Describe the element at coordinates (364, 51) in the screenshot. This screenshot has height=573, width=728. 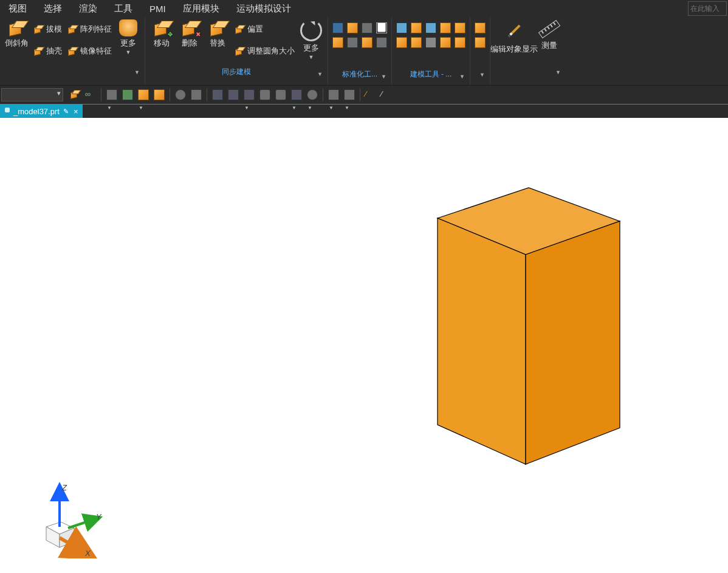
I see `ribbon: 倒斜角 拔模 抽壳 ∷ 阵列特征` at that location.